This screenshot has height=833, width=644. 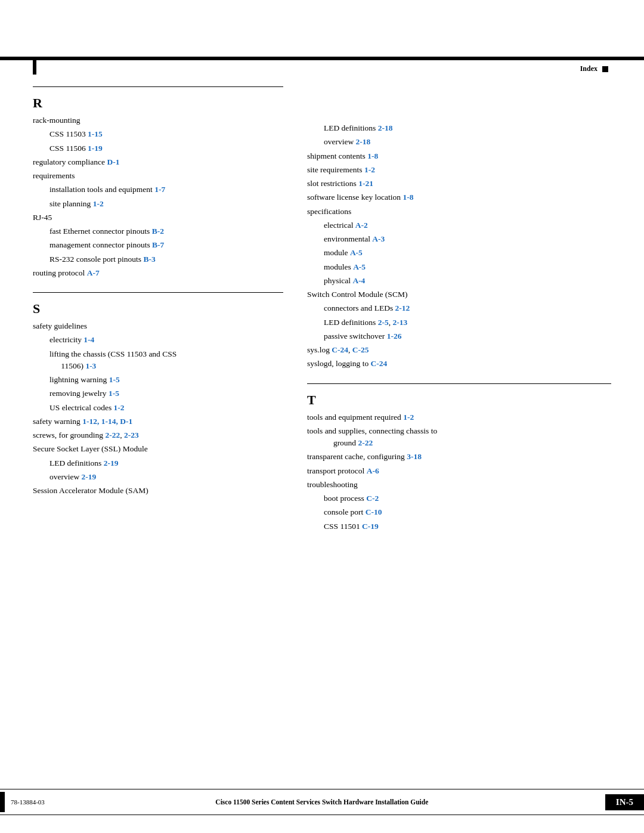 What do you see at coordinates (158, 204) in the screenshot?
I see `list-item: site planning 1-2` at bounding box center [158, 204].